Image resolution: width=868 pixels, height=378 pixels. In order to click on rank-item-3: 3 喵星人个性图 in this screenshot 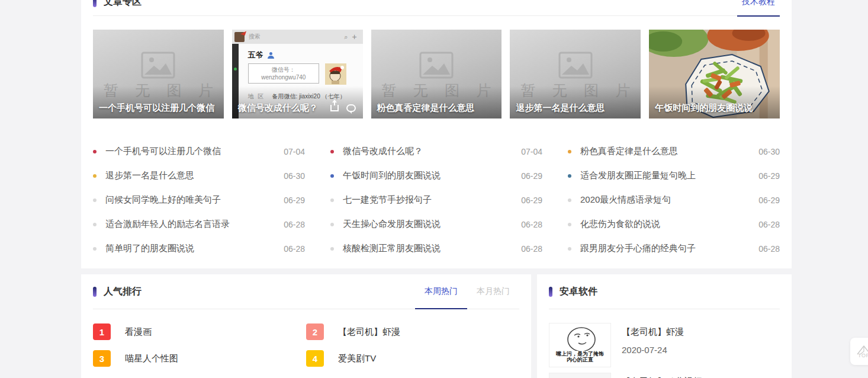, I will do `click(200, 358)`.